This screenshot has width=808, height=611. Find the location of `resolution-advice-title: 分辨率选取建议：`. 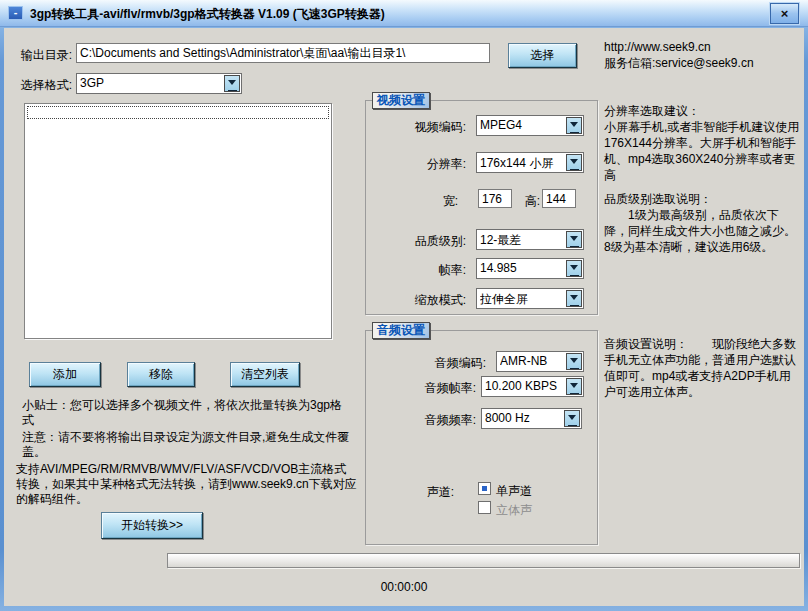

resolution-advice-title: 分辨率选取建议： is located at coordinates (652, 111).